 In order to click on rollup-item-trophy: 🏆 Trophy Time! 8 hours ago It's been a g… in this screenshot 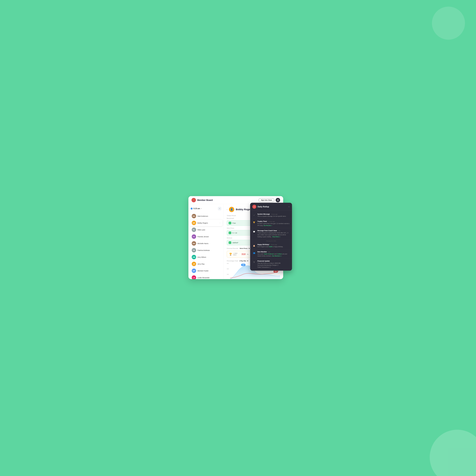, I will do `click(271, 224)`.